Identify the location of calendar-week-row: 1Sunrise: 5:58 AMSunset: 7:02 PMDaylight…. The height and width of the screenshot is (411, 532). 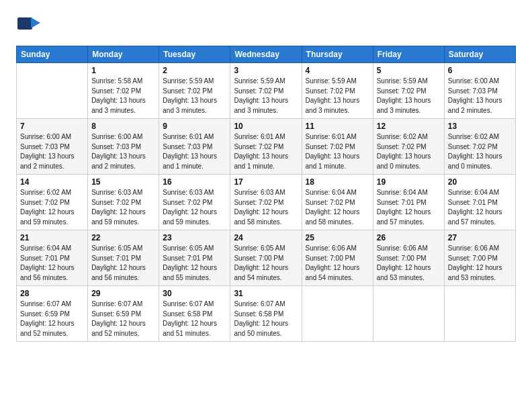
(266, 91).